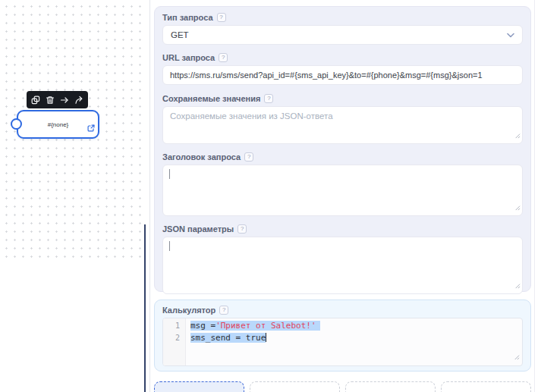 The image size is (541, 392). What do you see at coordinates (175, 342) in the screenshot?
I see `line-number-gutter: 1 2` at bounding box center [175, 342].